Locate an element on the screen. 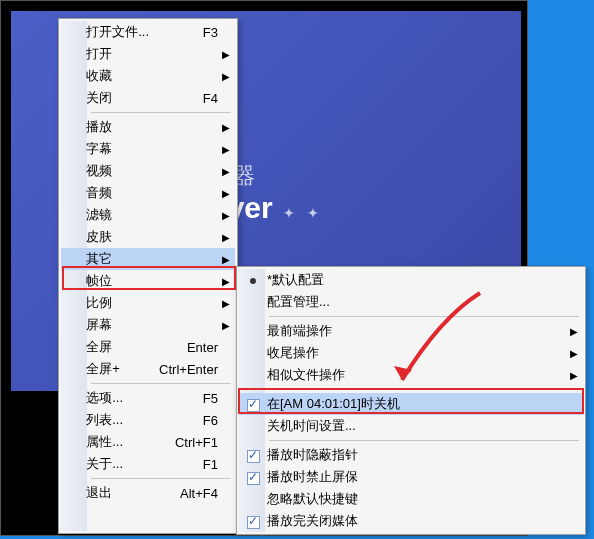  menu-item-label: 在[AM 04:01:01]时关机 is located at coordinates (381, 404).